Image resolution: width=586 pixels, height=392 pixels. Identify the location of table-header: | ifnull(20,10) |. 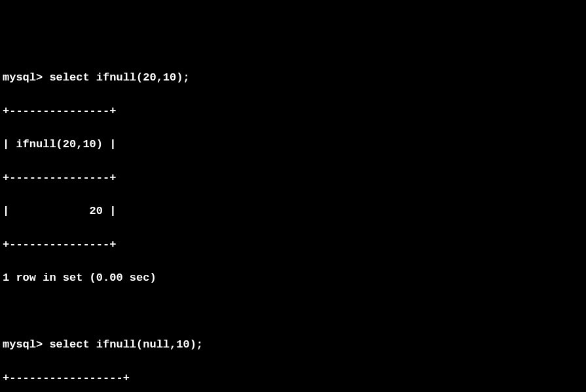
(293, 145).